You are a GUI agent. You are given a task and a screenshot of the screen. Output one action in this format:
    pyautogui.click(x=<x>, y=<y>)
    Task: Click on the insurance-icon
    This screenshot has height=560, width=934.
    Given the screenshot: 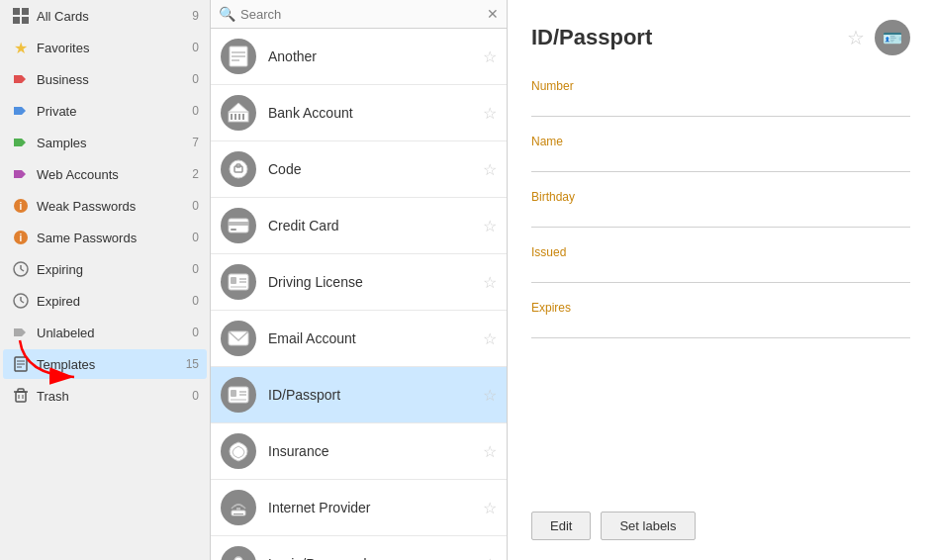 What is the action you would take?
    pyautogui.click(x=238, y=451)
    